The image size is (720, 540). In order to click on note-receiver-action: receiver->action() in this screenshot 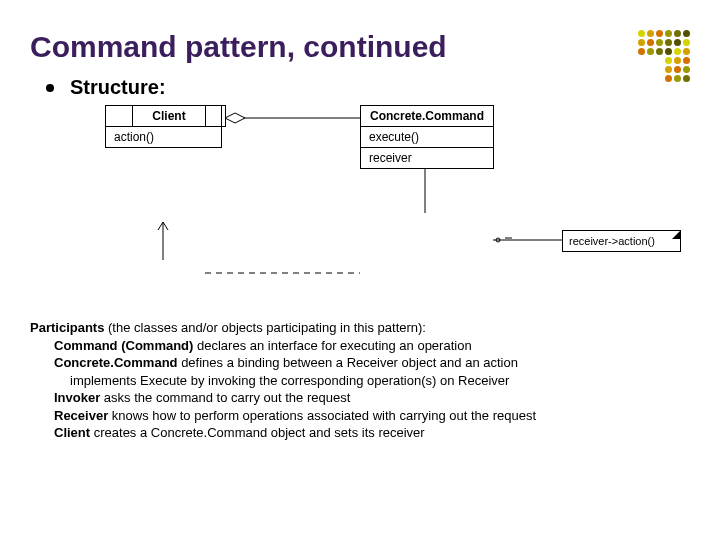, I will do `click(622, 241)`.